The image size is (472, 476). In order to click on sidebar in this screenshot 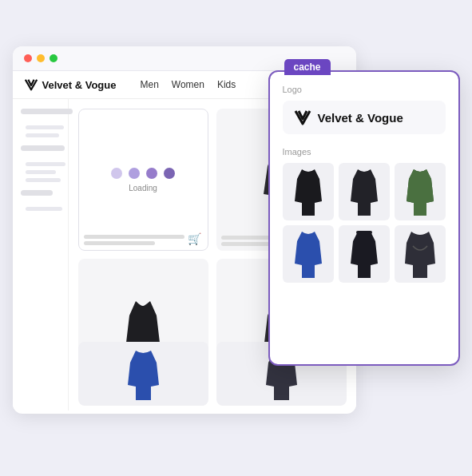, I will do `click(41, 255)`.